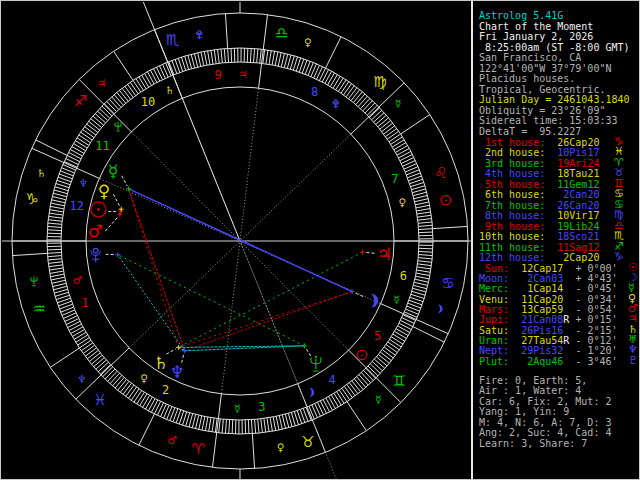  What do you see at coordinates (166, 390) in the screenshot?
I see `house-number: 2` at bounding box center [166, 390].